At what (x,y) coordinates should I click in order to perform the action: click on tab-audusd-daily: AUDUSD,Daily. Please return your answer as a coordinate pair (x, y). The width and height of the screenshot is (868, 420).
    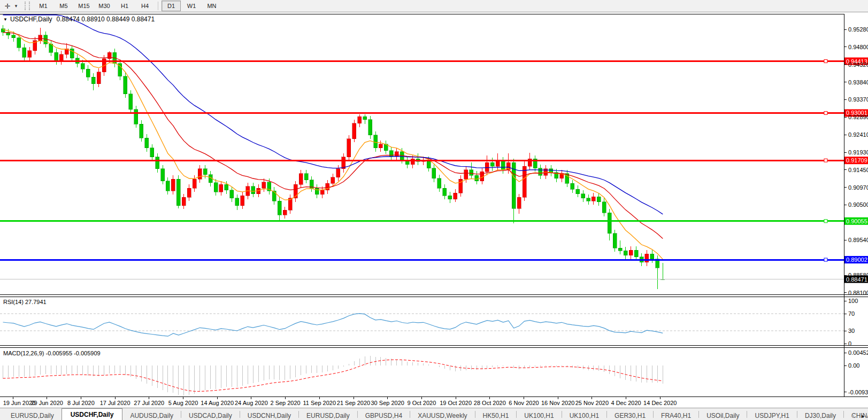
    Looking at the image, I should click on (152, 415).